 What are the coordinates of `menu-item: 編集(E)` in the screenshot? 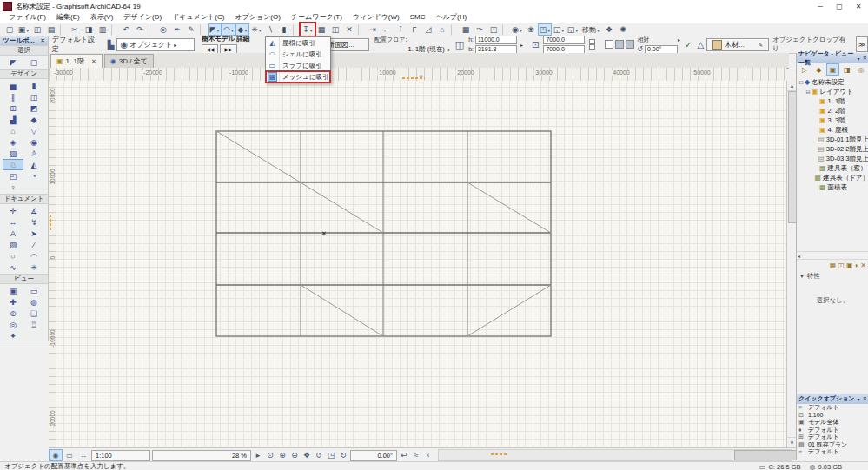 It's located at (68, 17).